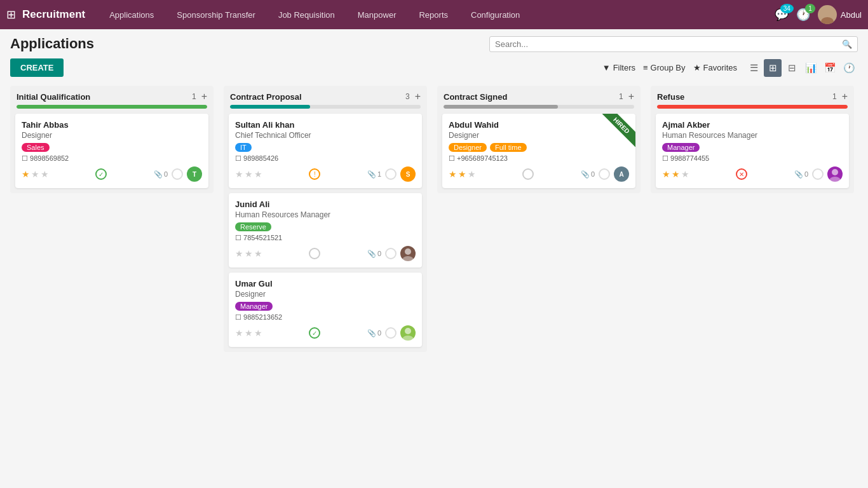  Describe the element at coordinates (315, 174) in the screenshot. I see `status-circle: !` at that location.